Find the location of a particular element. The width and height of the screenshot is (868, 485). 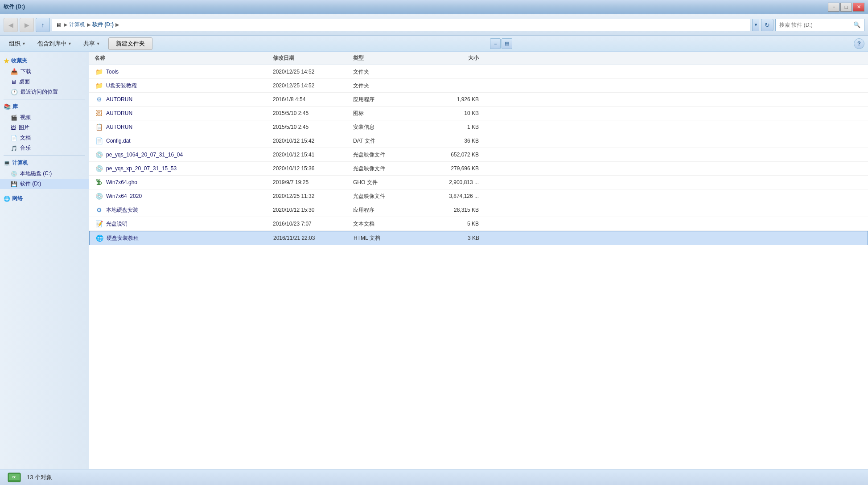

view-toggle-button: ≡ is located at coordinates (495, 44).